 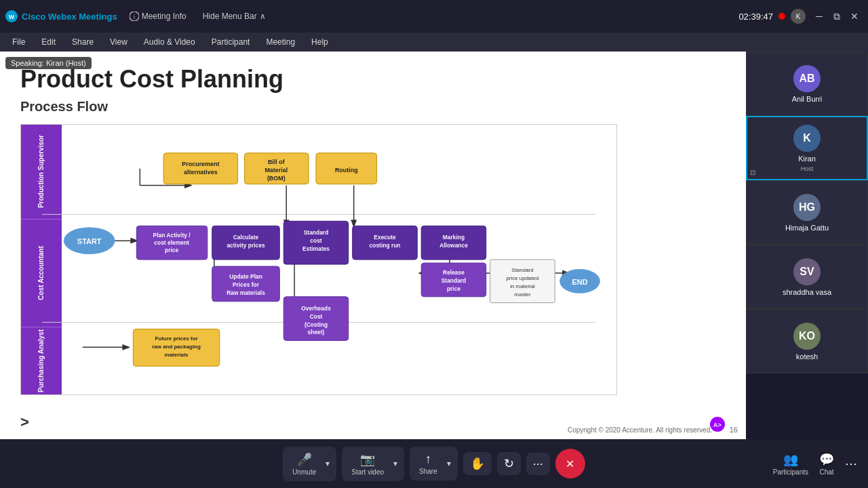 What do you see at coordinates (807, 207) in the screenshot?
I see `avatar-himaja: HG` at bounding box center [807, 207].